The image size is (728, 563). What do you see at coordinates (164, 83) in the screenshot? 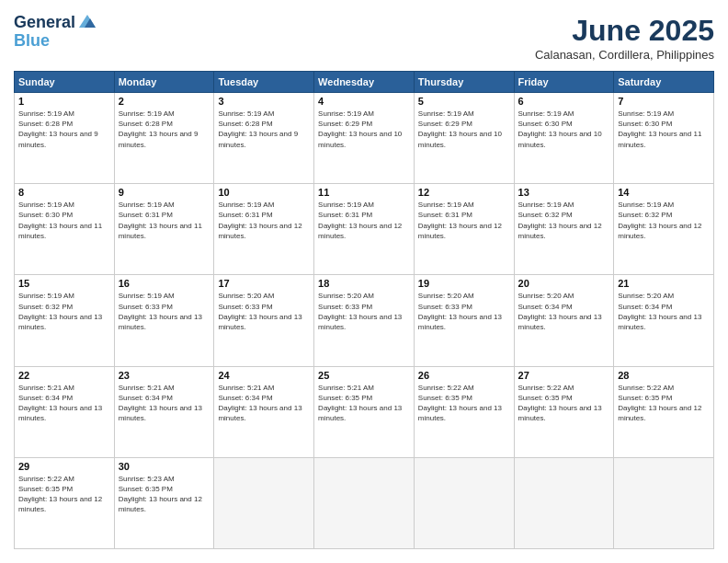
I see `col-monday: Monday` at bounding box center [164, 83].